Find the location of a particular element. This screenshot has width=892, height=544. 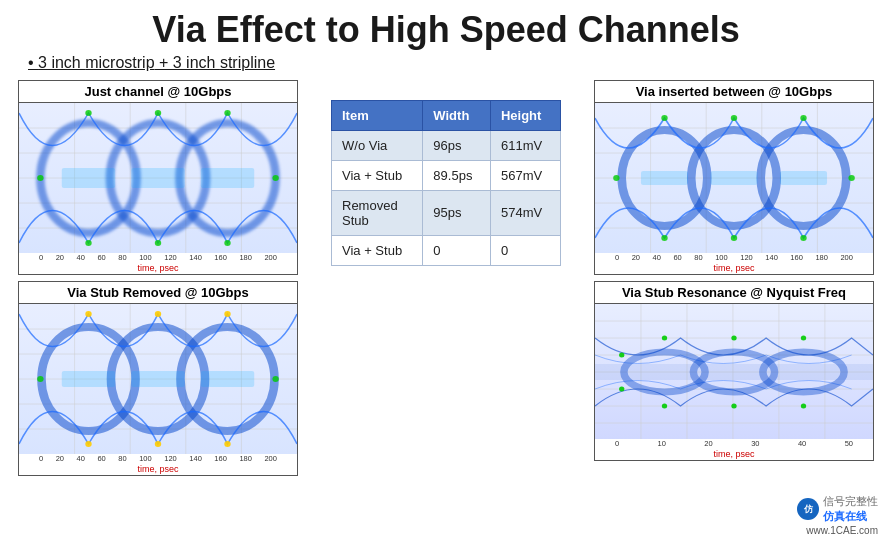

watermark-logo: 仿 信号完整性 仿真在线 is located at coordinates (838, 509).